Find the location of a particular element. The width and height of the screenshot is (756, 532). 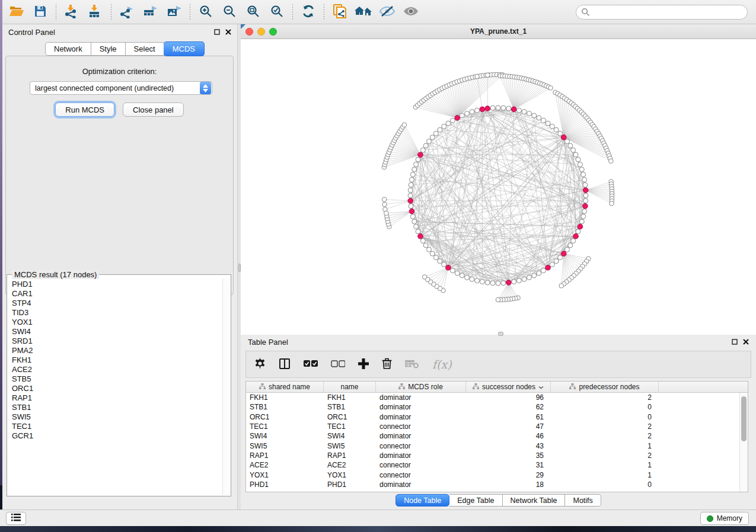

import-table-icon is located at coordinates (95, 12).